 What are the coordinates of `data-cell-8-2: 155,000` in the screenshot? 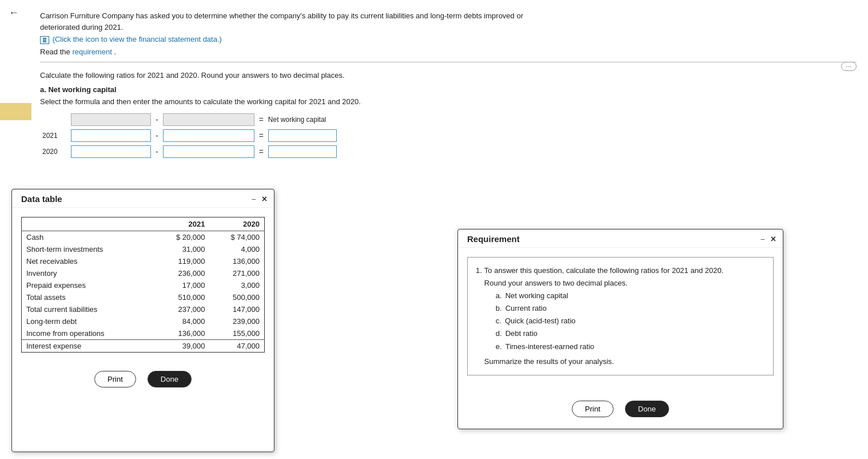 It's located at (237, 334).